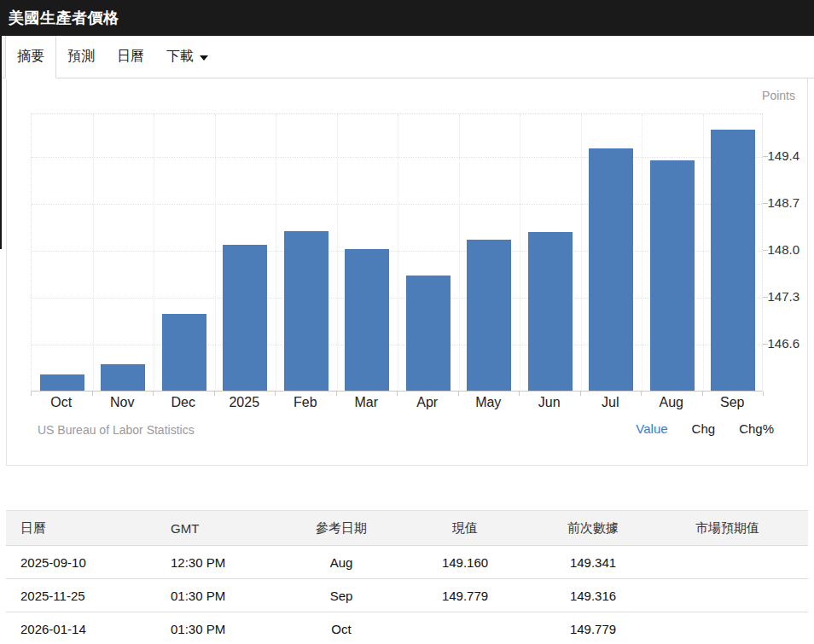  Describe the element at coordinates (180, 56) in the screenshot. I see `tab-download-label: 下載` at that location.